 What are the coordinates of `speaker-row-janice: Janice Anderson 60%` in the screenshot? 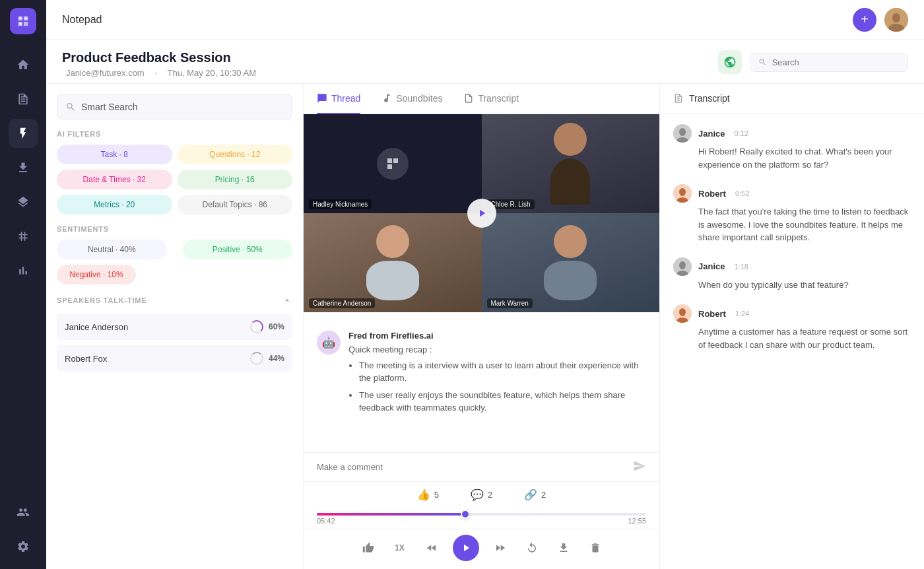 It's located at (174, 327).